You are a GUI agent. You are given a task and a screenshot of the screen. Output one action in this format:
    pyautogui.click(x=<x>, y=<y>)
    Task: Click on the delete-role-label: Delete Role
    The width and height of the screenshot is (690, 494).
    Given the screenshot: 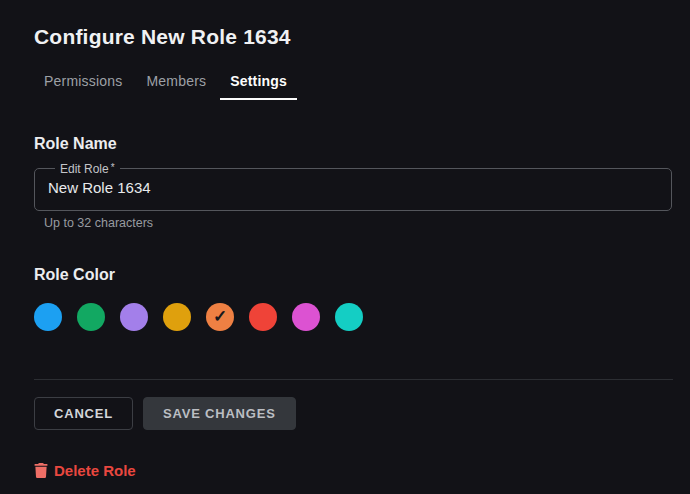 What is the action you would take?
    pyautogui.click(x=95, y=470)
    